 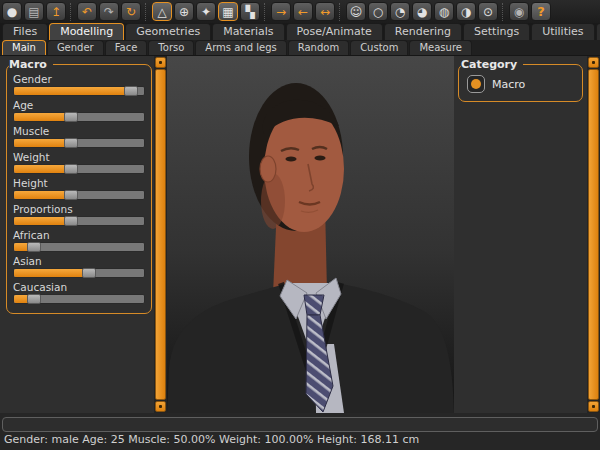 I want to click on left-scrollbar-up-button, so click(x=160, y=62).